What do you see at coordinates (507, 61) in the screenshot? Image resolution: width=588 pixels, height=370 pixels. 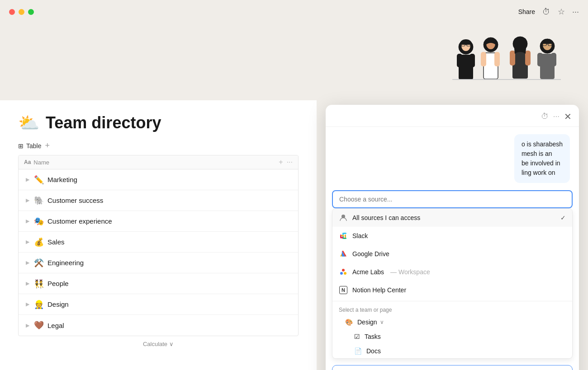 I see `people-illustration` at bounding box center [507, 61].